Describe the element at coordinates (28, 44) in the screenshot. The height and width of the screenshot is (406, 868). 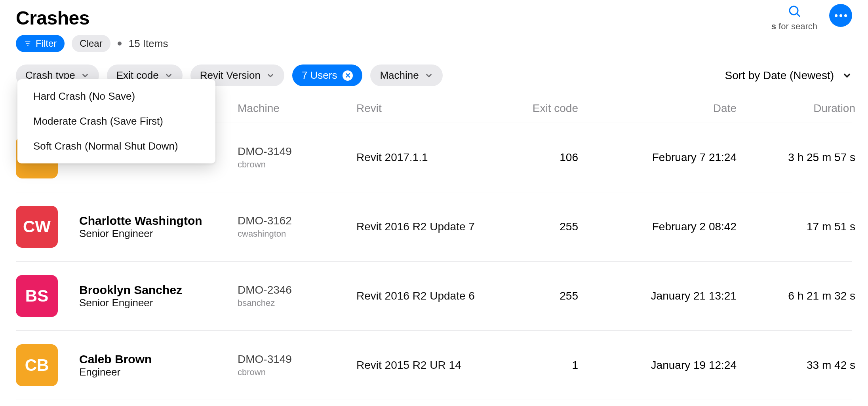
I see `filter-icon` at that location.